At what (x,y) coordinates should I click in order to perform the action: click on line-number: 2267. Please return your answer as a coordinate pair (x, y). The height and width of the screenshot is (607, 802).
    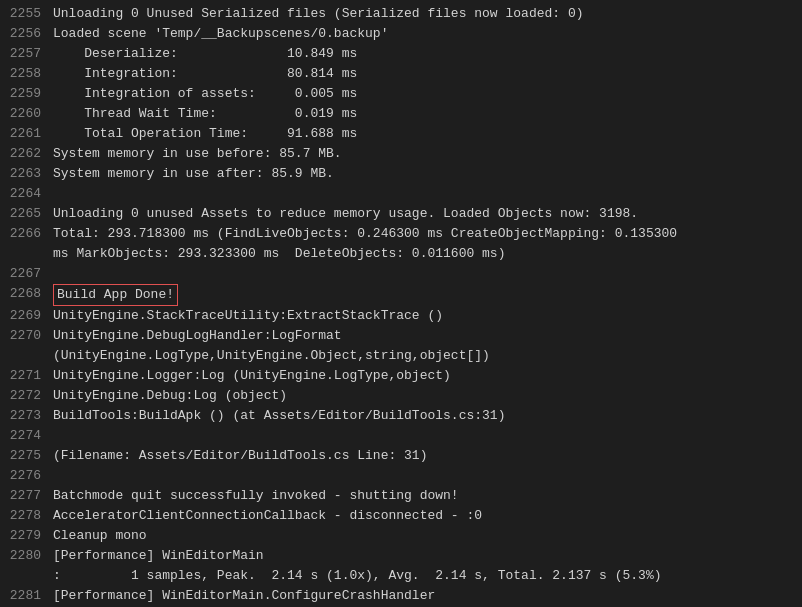
    Looking at the image, I should click on (30, 274).